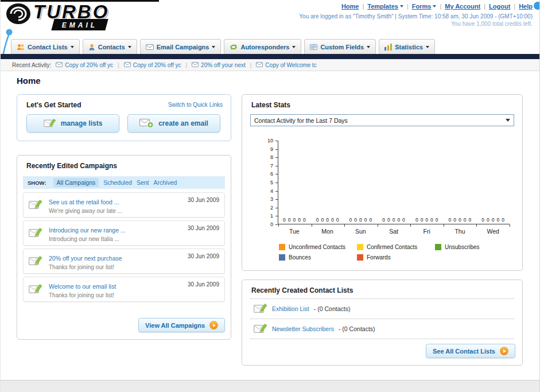 This screenshot has height=392, width=540. Describe the element at coordinates (124, 205) in the screenshot. I see `campaign-row: See us at the retail food ... We're givi…` at that location.